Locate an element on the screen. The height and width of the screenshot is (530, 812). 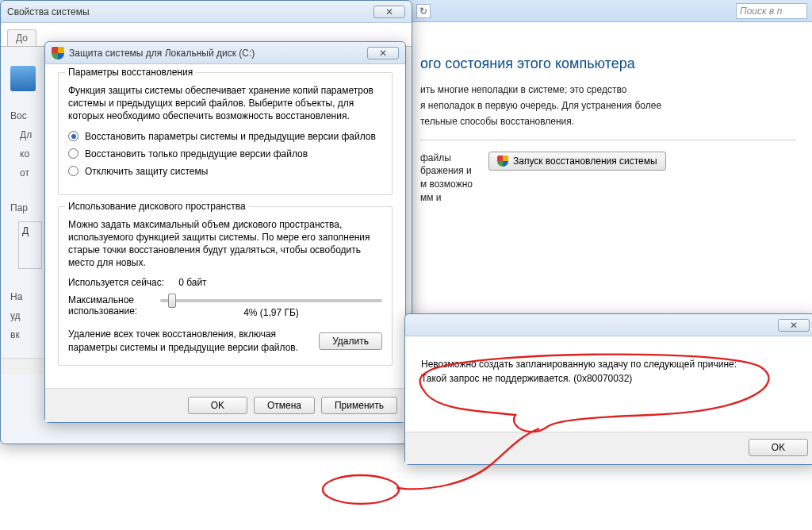
dialog-title: Защита системы для Локальный диск (C:) is located at coordinates (162, 53).